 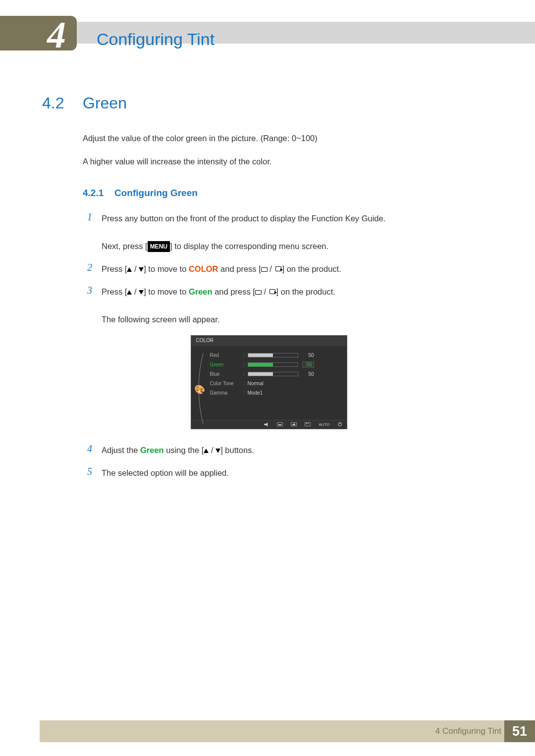 I want to click on chapter-number: 4, so click(x=56, y=35).